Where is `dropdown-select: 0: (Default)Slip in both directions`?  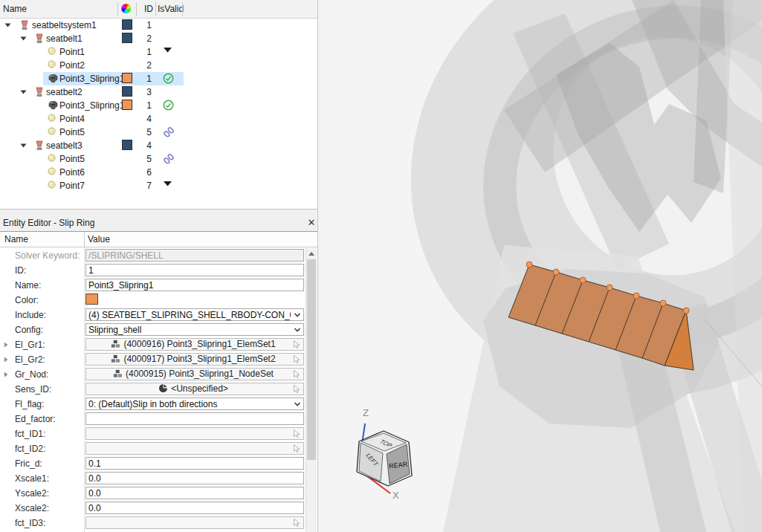 dropdown-select: 0: (Default)Slip in both directions is located at coordinates (195, 404).